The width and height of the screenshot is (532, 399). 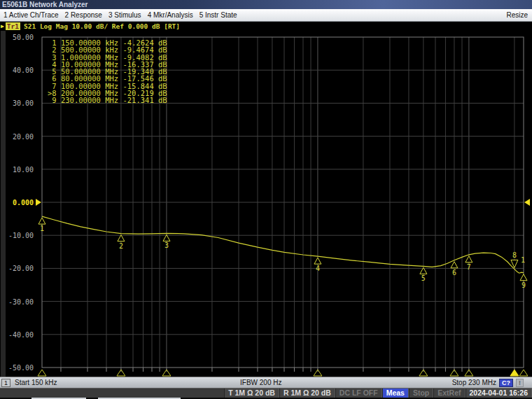 What do you see at coordinates (524, 281) in the screenshot?
I see `trace-marker-9: 9` at bounding box center [524, 281].